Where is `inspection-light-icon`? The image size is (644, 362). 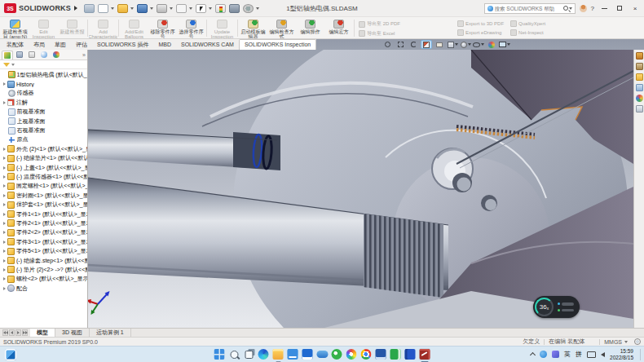 inspection-light-icon is located at coordinates (220, 8).